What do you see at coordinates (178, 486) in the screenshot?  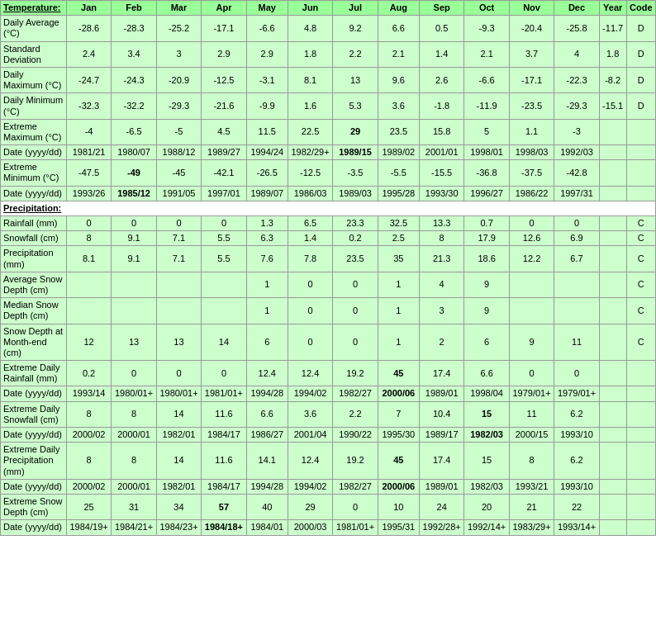 I see `cell-value: 1982/01` at bounding box center [178, 486].